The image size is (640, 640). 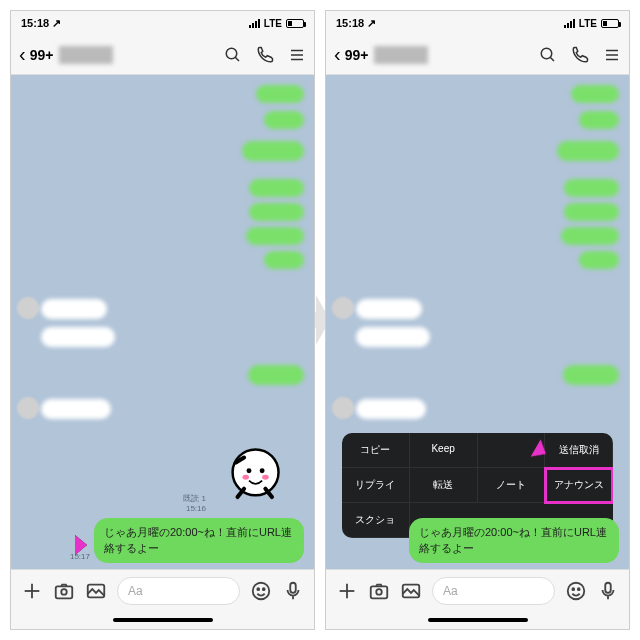 What do you see at coordinates (249, 474) in the screenshot?
I see `sticker-moon` at bounding box center [249, 474].